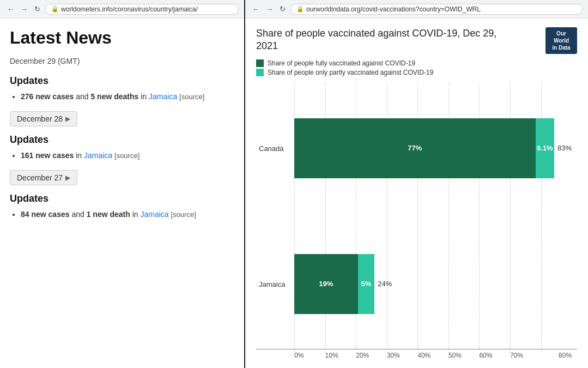 This screenshot has width=588, height=368. What do you see at coordinates (163, 96) in the screenshot?
I see `jamaica-link-dec29: Jamaica` at bounding box center [163, 96].